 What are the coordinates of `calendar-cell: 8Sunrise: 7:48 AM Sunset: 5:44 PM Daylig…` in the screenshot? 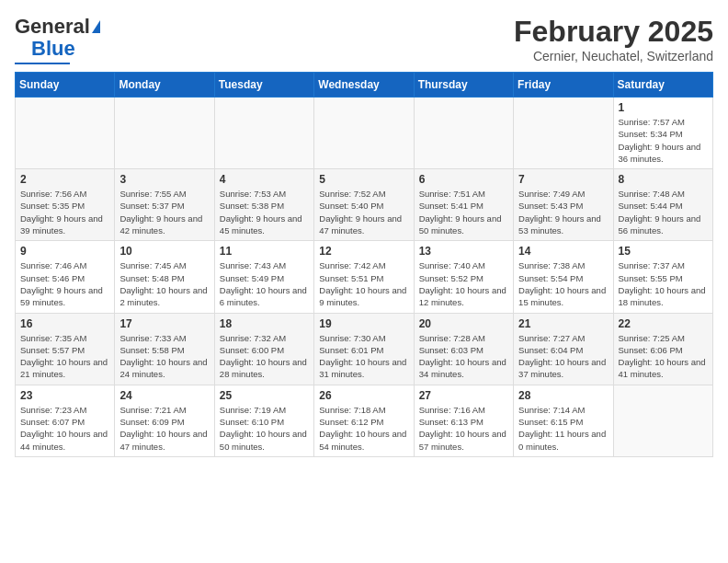 It's located at (663, 205).